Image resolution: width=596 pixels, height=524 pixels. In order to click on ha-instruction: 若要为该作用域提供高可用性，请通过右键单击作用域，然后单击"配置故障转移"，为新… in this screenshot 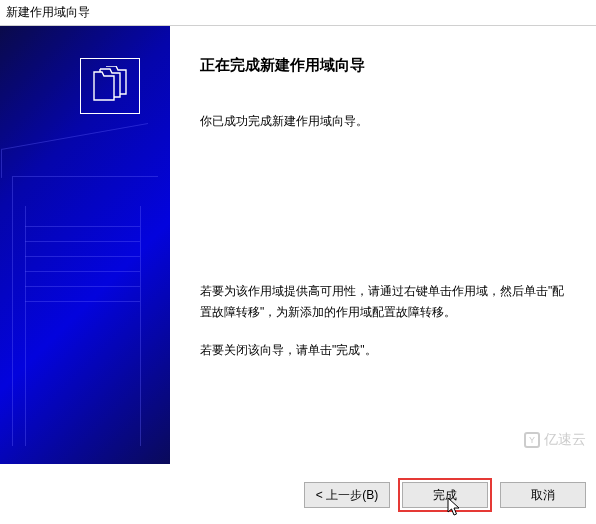, I will do `click(383, 302)`.